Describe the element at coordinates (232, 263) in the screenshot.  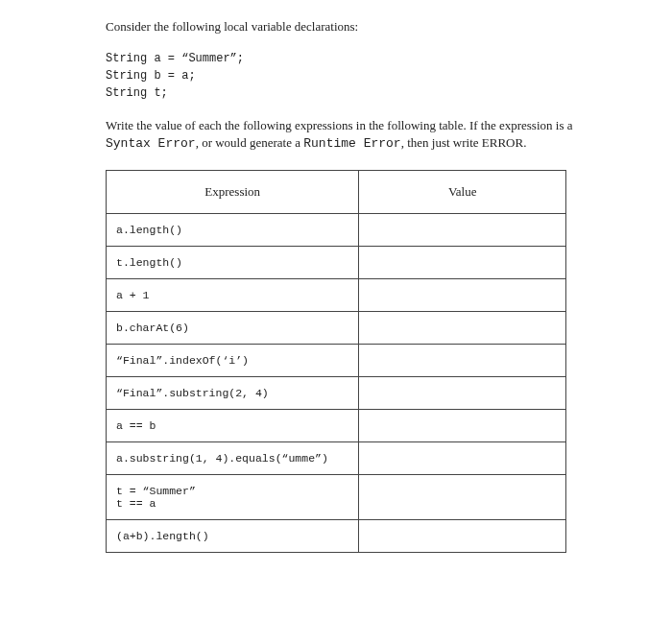
I see `expression-cell: t.length()` at that location.